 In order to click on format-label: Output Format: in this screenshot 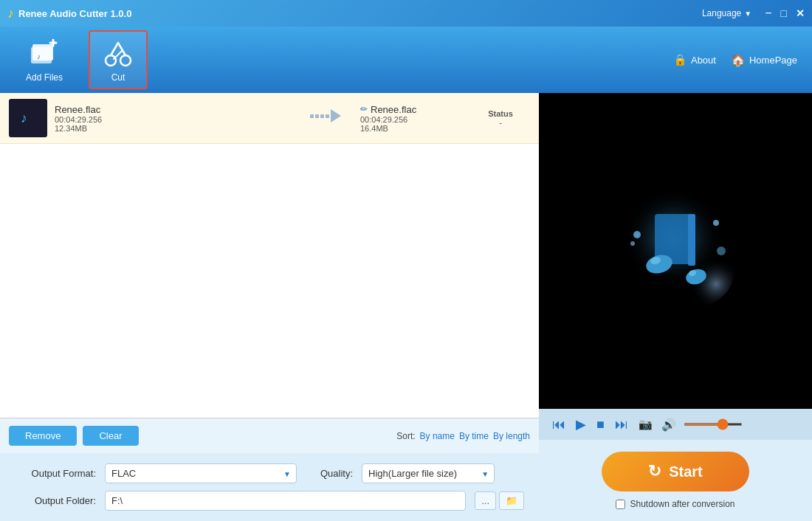, I will do `click(55, 474)`.